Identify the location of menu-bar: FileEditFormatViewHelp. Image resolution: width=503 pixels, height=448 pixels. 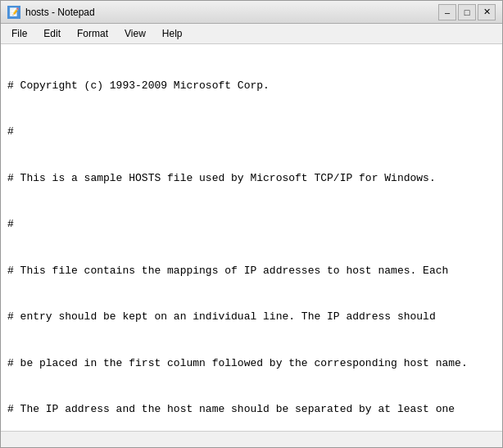
(252, 34).